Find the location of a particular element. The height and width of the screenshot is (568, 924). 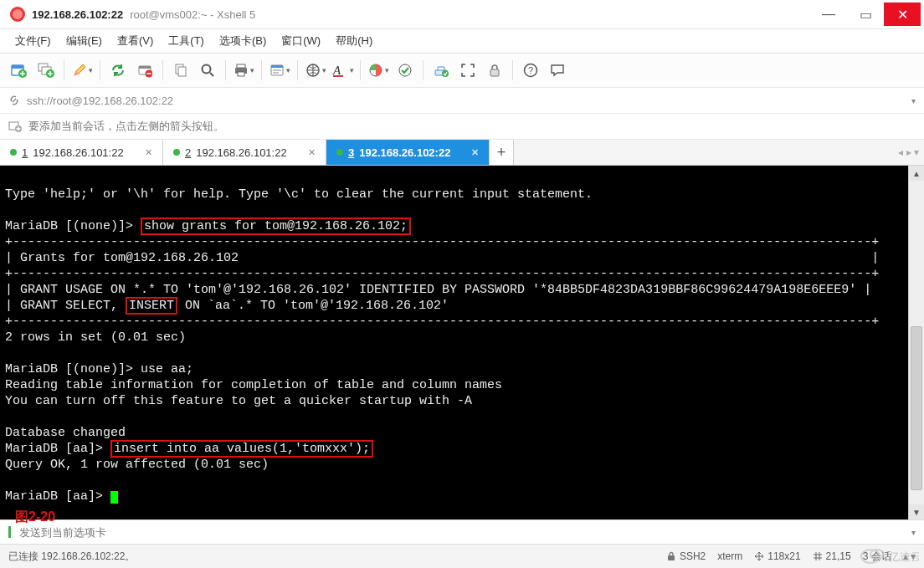

tab-nav: ◂ ▸ ▾ is located at coordinates (909, 152).